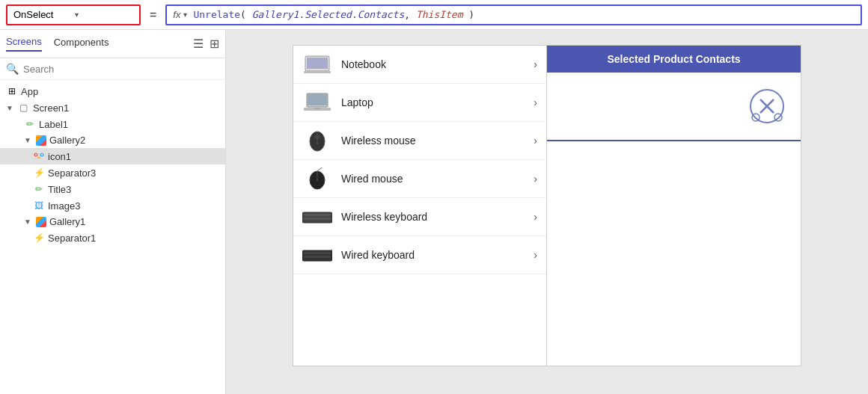  What do you see at coordinates (112, 141) in the screenshot?
I see `tree-item-gallery2: ▼ Gallery2` at bounding box center [112, 141].